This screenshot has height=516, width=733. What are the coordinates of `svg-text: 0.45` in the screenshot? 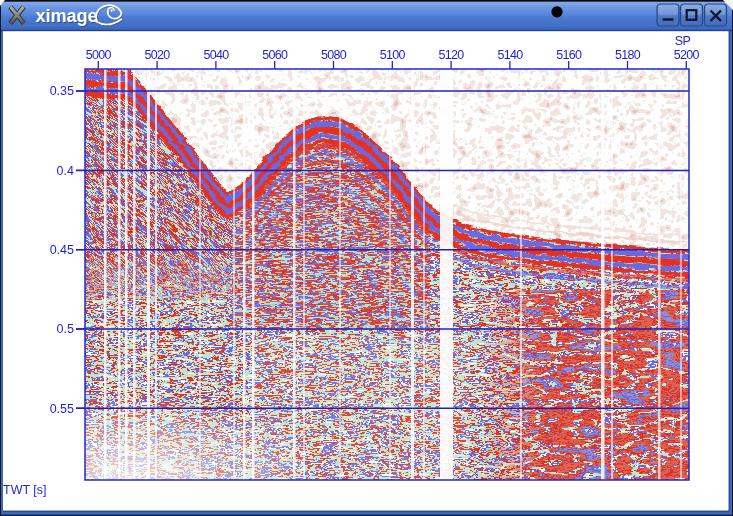 It's located at (62, 250).